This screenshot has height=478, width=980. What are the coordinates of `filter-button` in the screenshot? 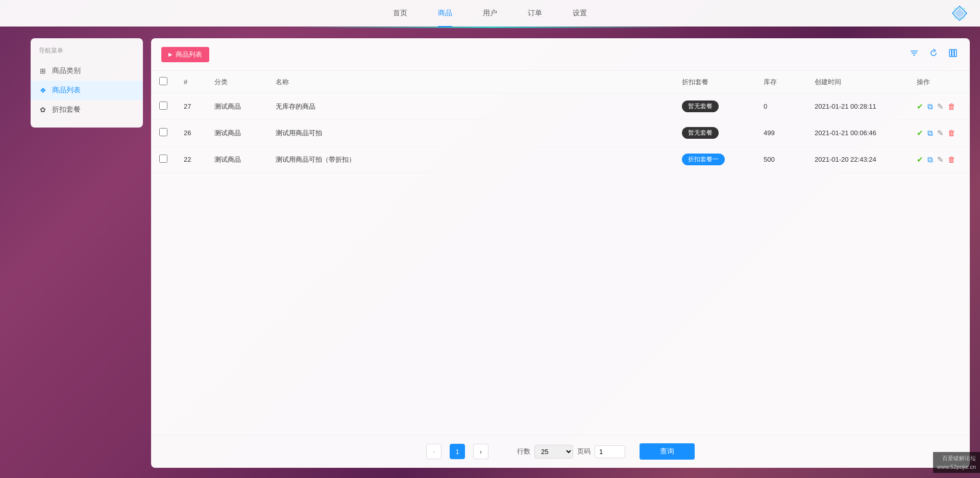 It's located at (914, 54).